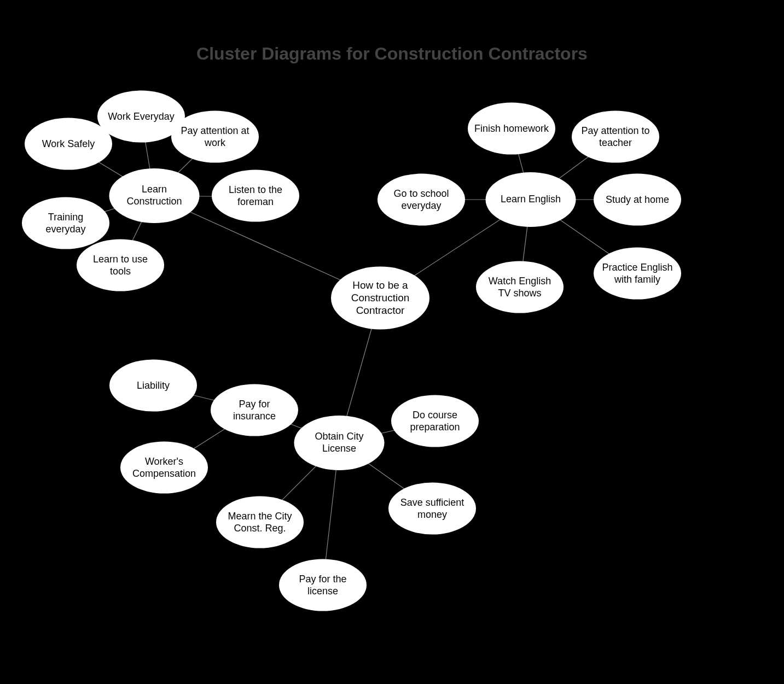  What do you see at coordinates (68, 144) in the screenshot?
I see `node-work-safely: Work Safely` at bounding box center [68, 144].